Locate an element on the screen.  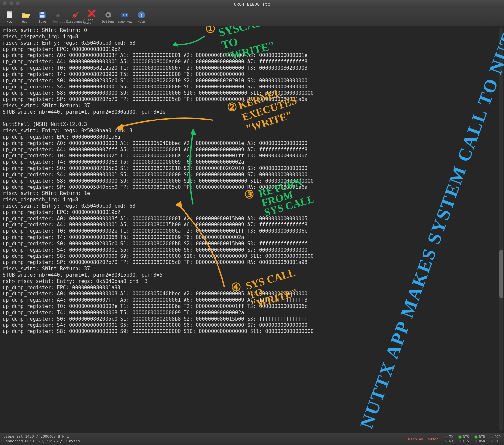
terminal-line: riscv_swint: Entry: regs: 0x5040bcb0 cmd… is located at coordinates (250, 43).